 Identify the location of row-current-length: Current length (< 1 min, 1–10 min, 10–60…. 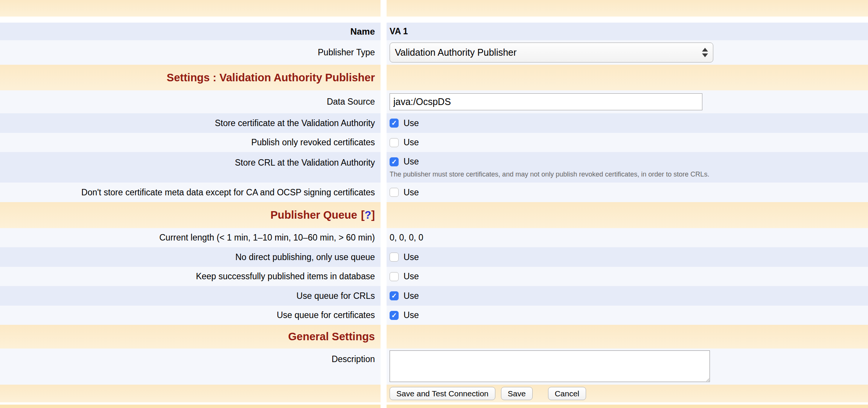
(434, 238).